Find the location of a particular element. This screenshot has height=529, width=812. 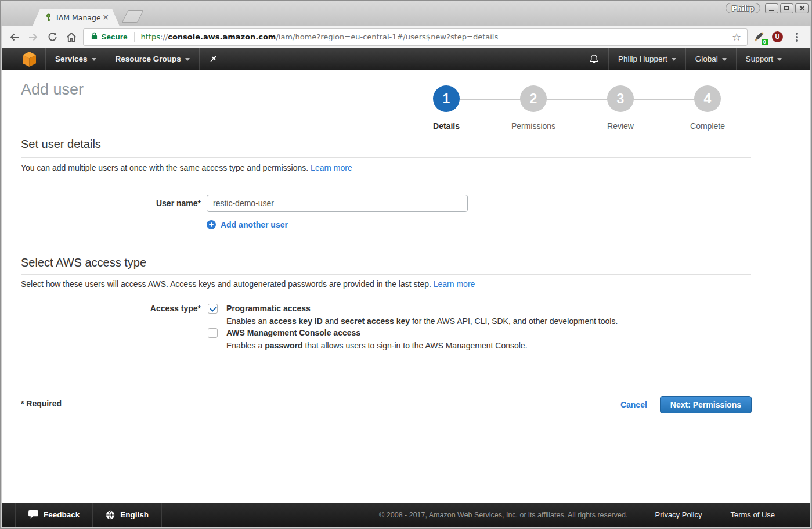

username-label: User name* is located at coordinates (111, 203).